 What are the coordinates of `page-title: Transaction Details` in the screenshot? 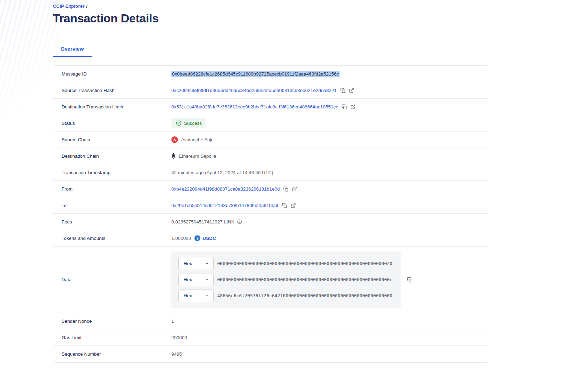 It's located at (271, 18).